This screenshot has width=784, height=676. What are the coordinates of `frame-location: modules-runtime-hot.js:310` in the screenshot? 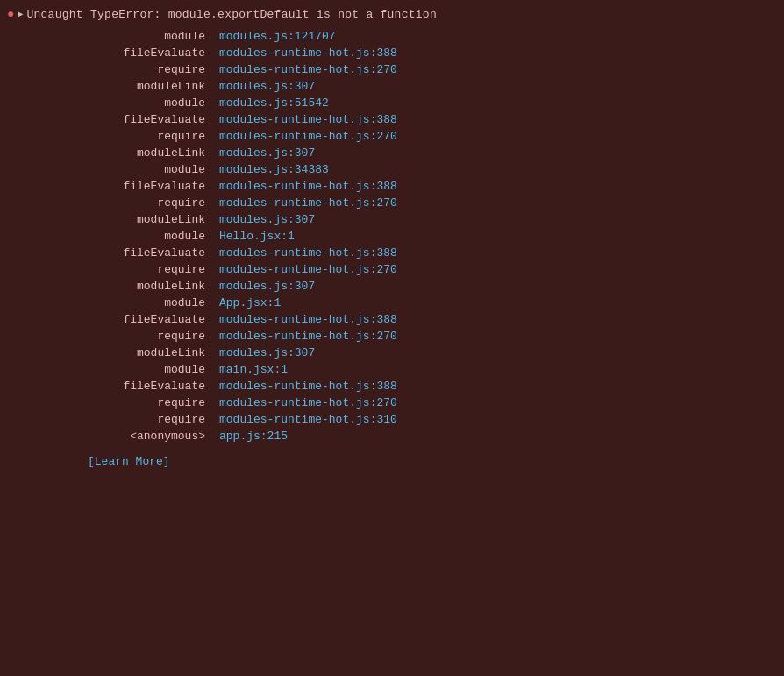 It's located at (309, 419).